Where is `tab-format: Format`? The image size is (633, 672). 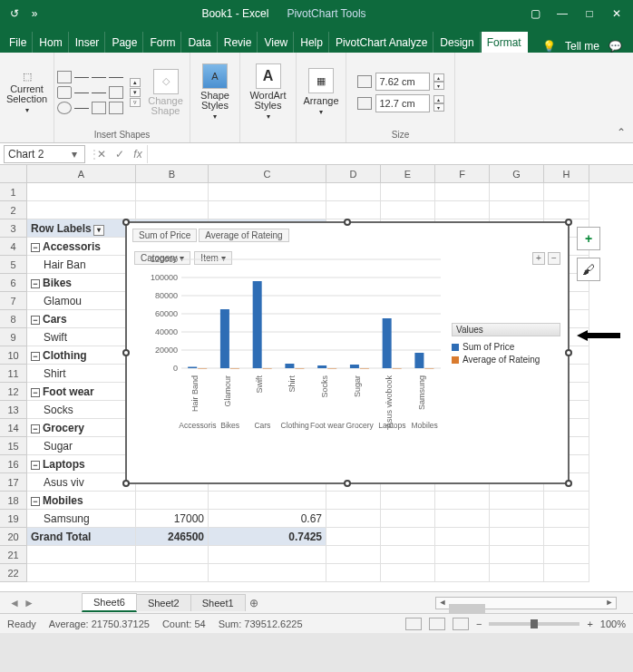
tab-format: Format is located at coordinates (504, 42).